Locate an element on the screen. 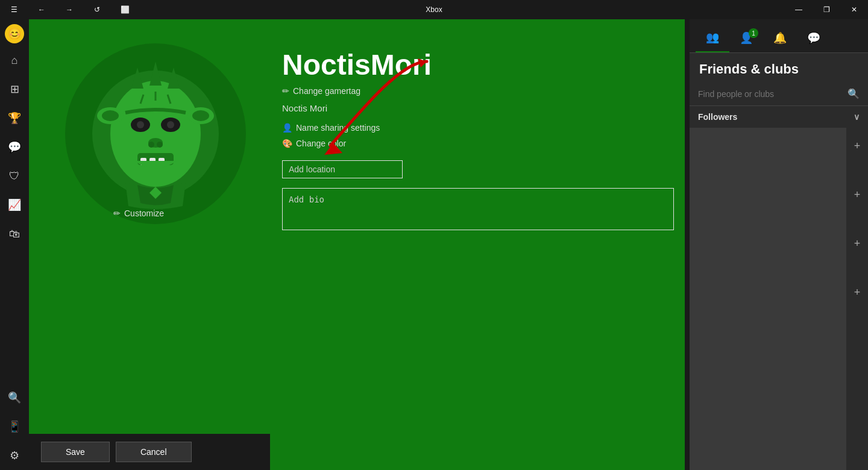  refresh-button: ↺ is located at coordinates (97, 10).